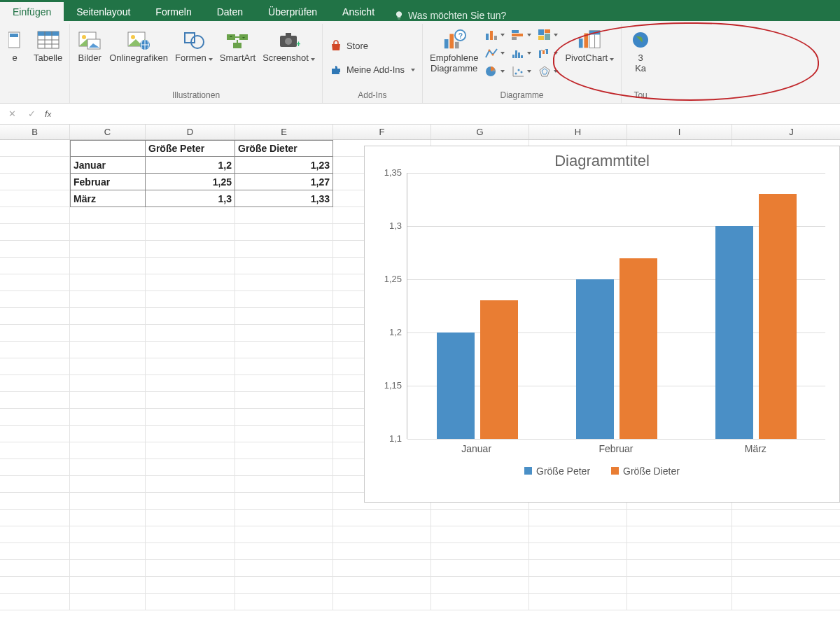  Describe the element at coordinates (602, 160) in the screenshot. I see `chart-title: Diagrammtitel` at that location.